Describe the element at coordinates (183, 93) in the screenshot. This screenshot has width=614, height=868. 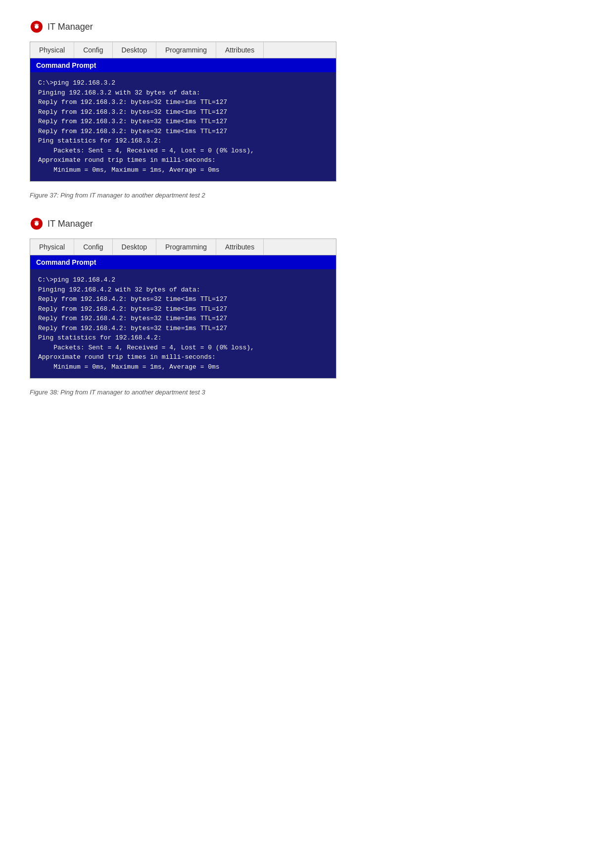
I see `terminal-line: Pinging 192.168.3.2 with 32 bytes of dat…` at that location.